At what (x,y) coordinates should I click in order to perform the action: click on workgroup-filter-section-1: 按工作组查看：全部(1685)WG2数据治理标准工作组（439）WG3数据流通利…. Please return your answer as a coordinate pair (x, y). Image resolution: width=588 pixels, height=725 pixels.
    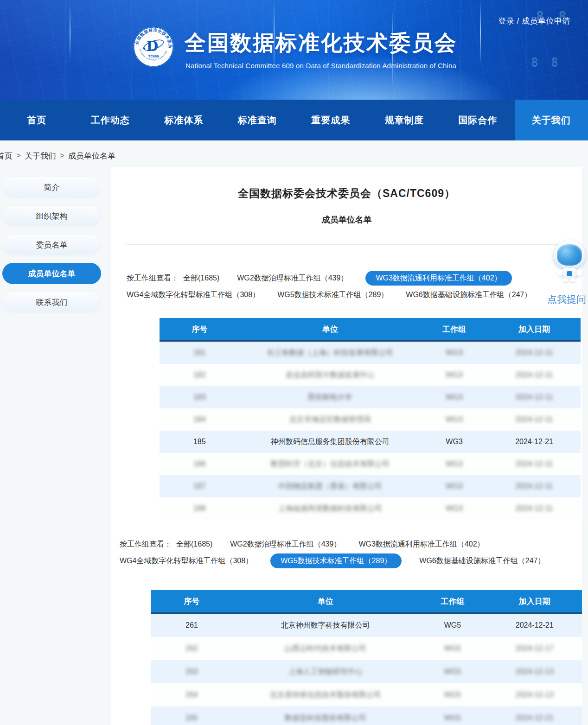
    Looking at the image, I should click on (349, 287).